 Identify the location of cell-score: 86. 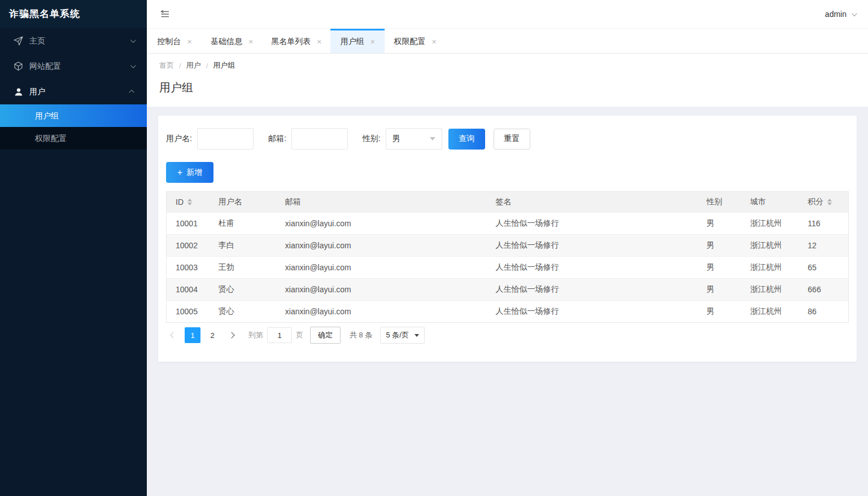
(825, 311).